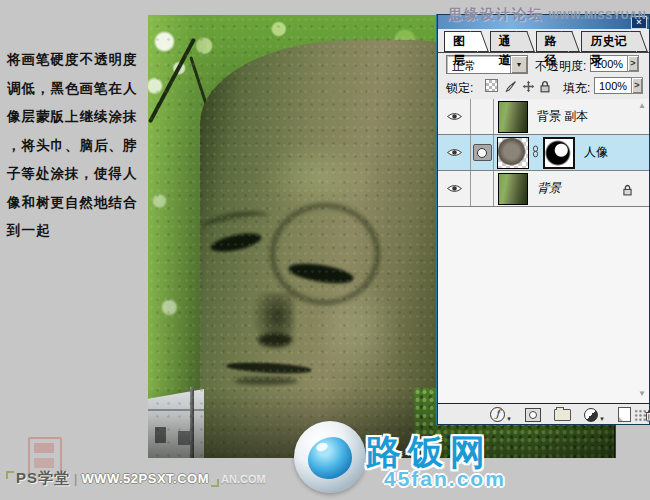 The width and height of the screenshot is (650, 500). Describe the element at coordinates (460, 88) in the screenshot. I see `lock-label: 锁定:` at that location.